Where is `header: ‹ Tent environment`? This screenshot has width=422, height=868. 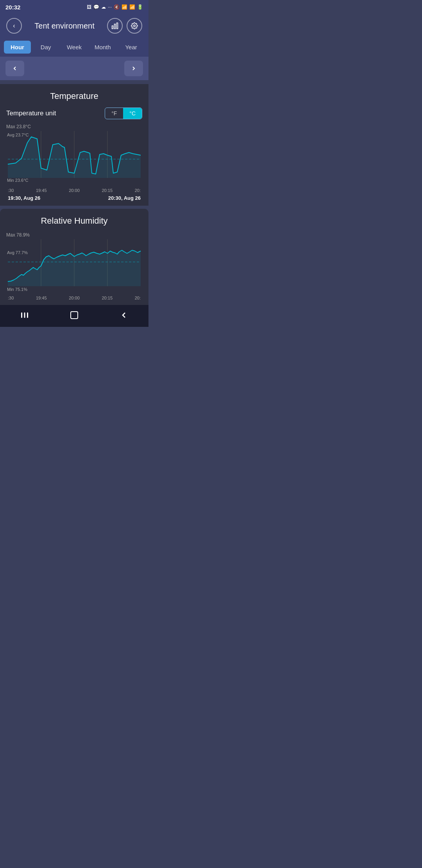
header: ‹ Tent environment is located at coordinates (74, 26).